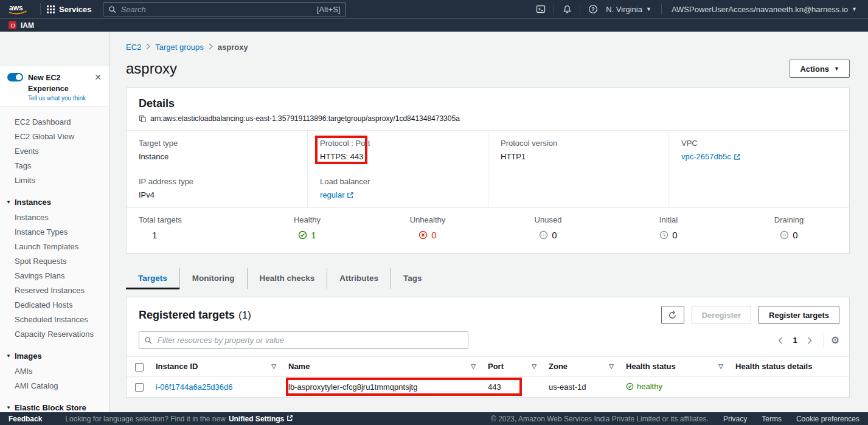 The image size is (868, 425). I want to click on divider, so click(554, 9).